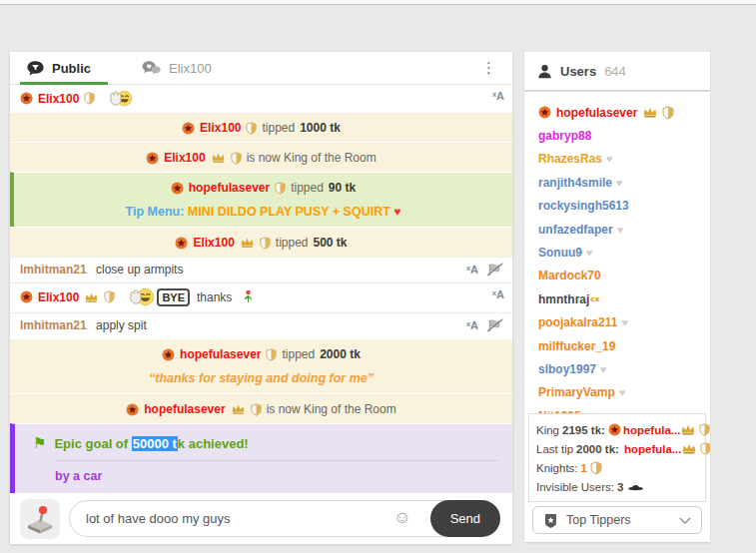  I want to click on user-name: slboy1997, so click(567, 369).